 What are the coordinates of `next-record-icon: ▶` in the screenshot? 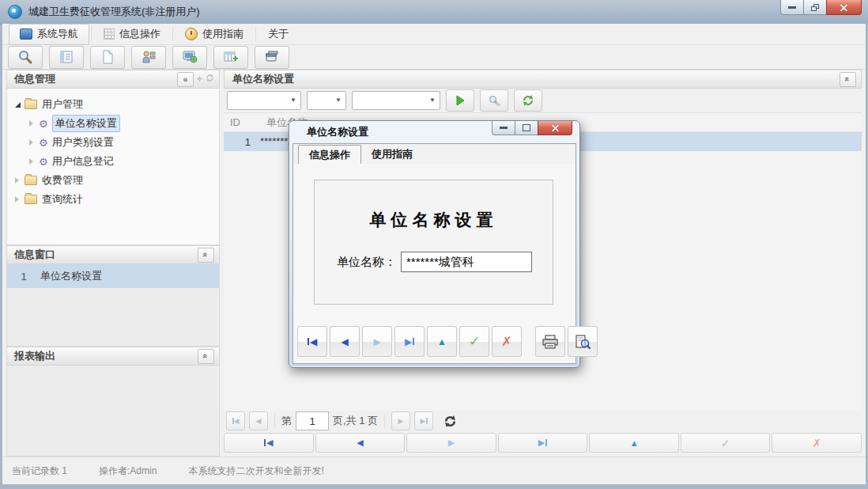 It's located at (451, 443).